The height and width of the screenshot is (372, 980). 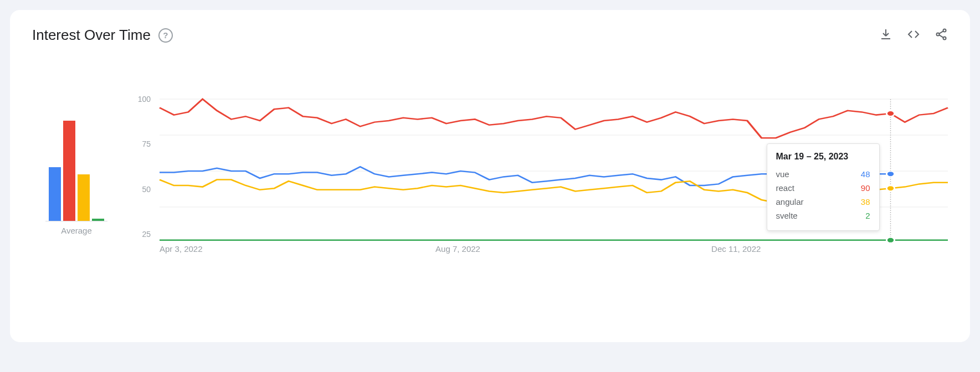 I want to click on marker-react, so click(x=890, y=113).